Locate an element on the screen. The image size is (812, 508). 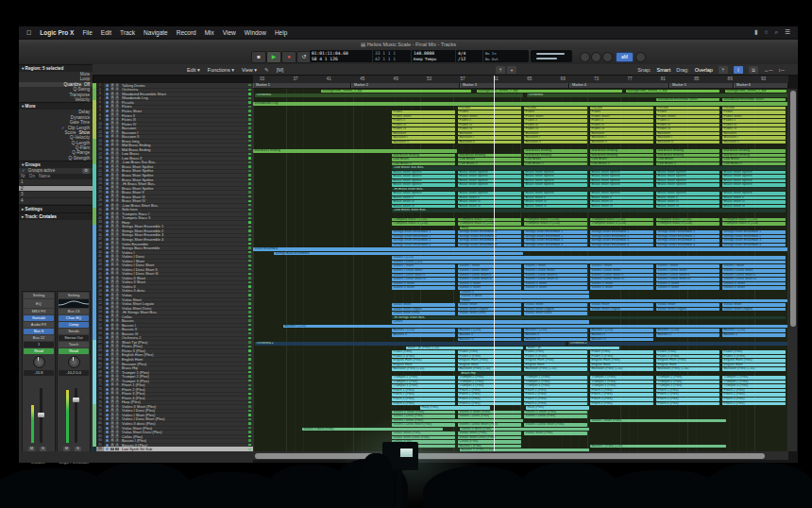
eq-thumbnail is located at coordinates (74, 304).